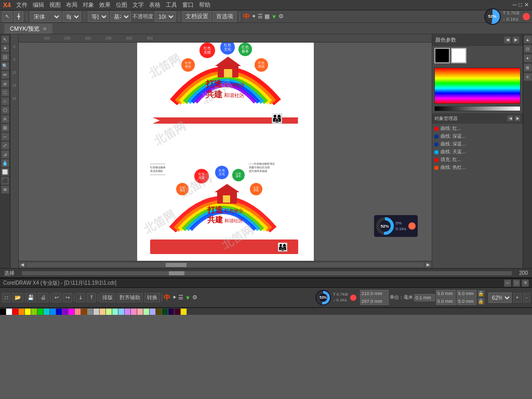 Image resolution: width=532 pixels, height=399 pixels. Describe the element at coordinates (22, 265) in the screenshot. I see `scroll-left-btn: ◀` at that location.